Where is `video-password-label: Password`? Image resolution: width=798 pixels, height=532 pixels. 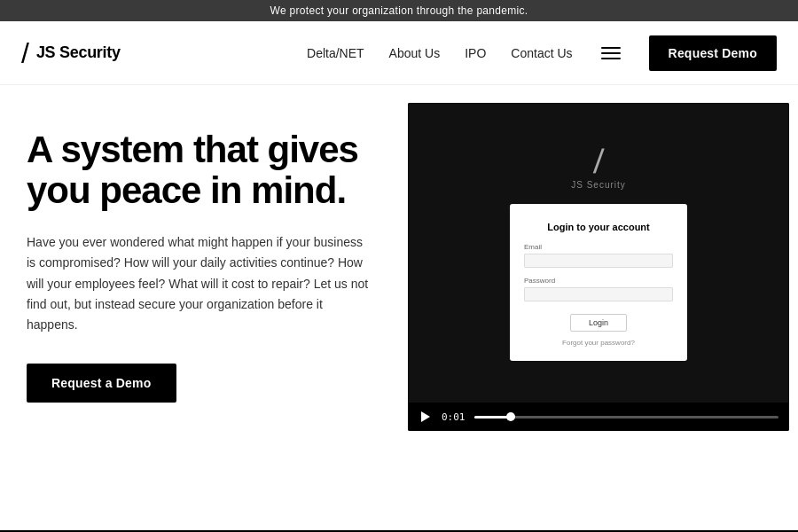
video-password-label: Password is located at coordinates (598, 280).